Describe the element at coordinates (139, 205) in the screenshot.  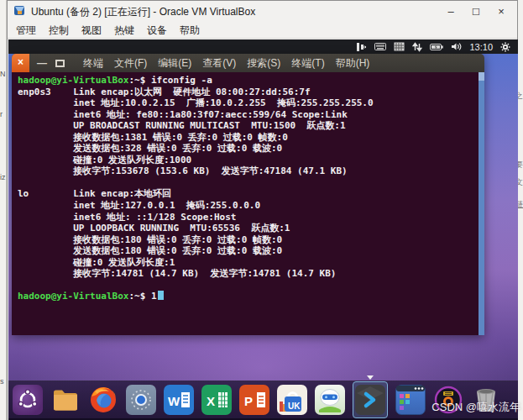
I see `terminal-text: inet 地址:127.0.0.1 掩码:255.0.0.0` at that location.